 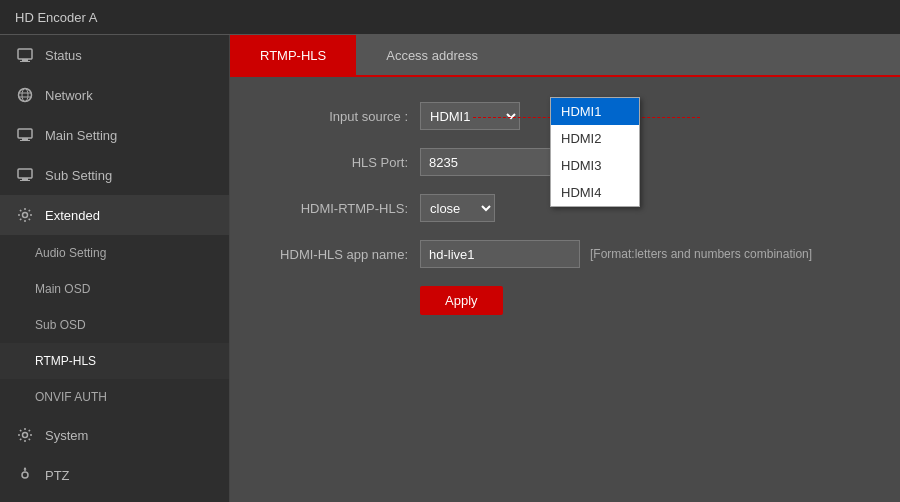 I want to click on sidebar-label-system: System, so click(x=66, y=436).